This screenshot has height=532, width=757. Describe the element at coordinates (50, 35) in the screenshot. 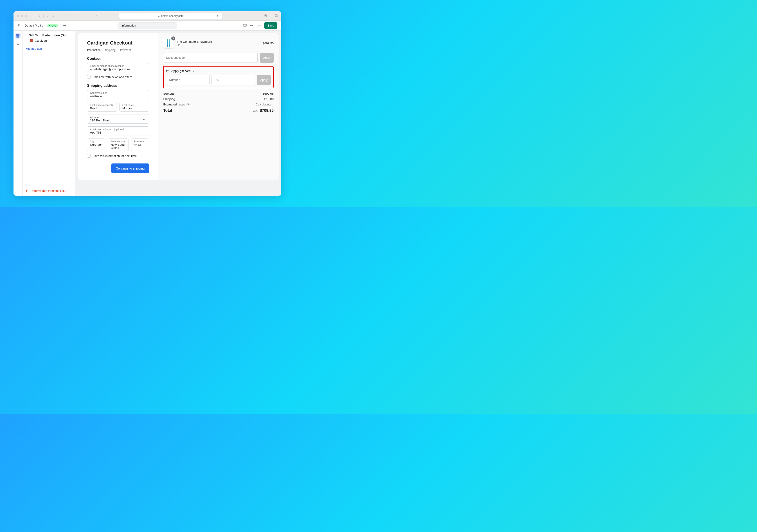

I see `section-title: Gift Card Redemption (Sum…` at that location.